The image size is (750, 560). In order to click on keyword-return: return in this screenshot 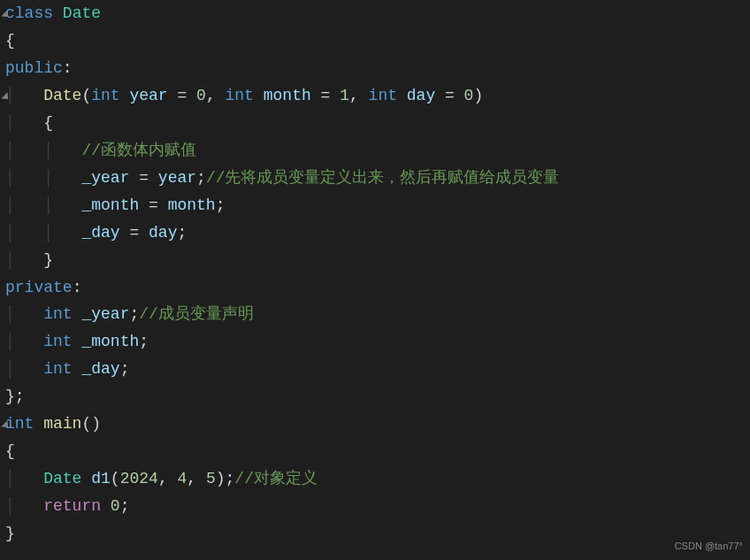, I will do `click(73, 506)`.